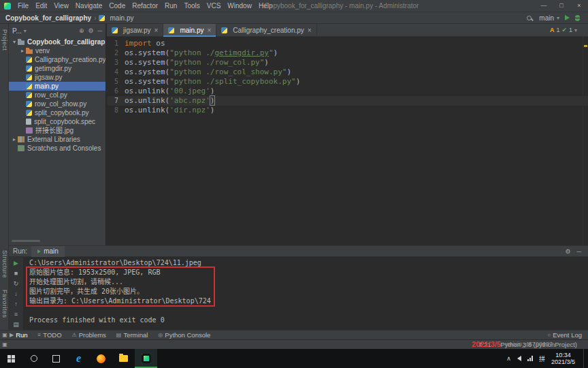 This screenshot has height=368, width=588. I want to click on inspection-widget: A 1 ✔ 1 ▾, so click(564, 30).